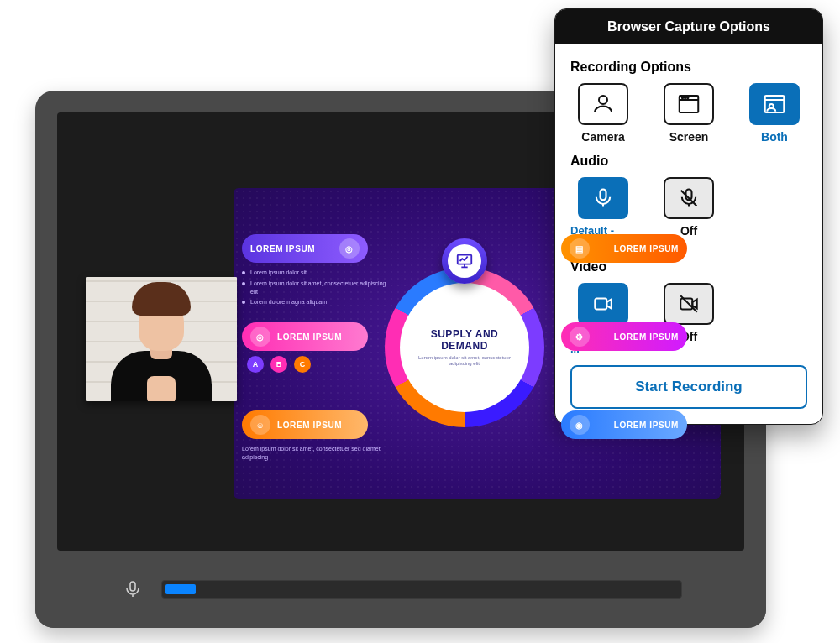 The image size is (840, 643). I want to click on option-label: Off, so click(689, 231).